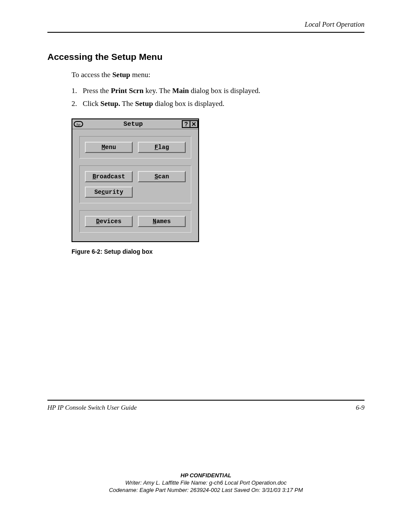  I want to click on intro-paragraph: To access the Setup menu:, so click(218, 75).